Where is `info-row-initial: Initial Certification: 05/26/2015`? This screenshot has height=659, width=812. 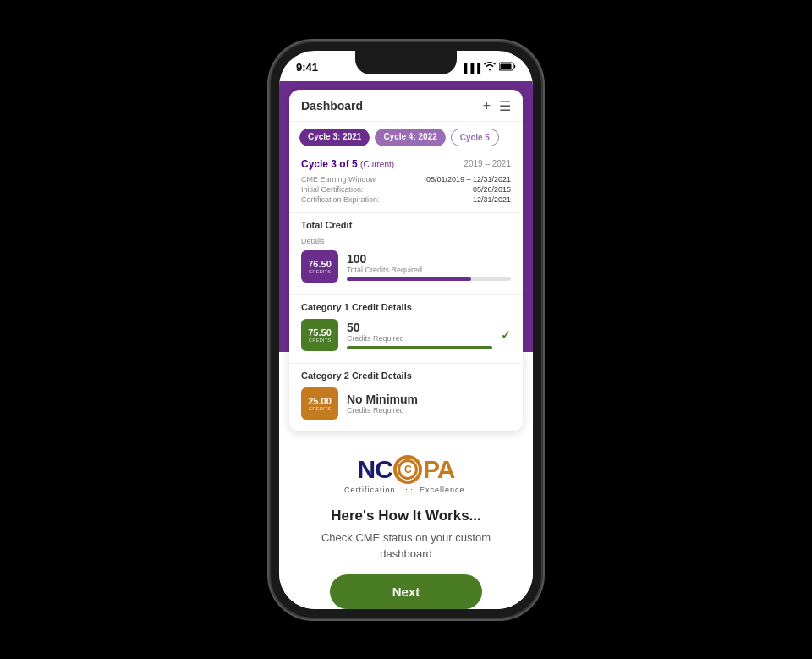 info-row-initial: Initial Certification: 05/26/2015 is located at coordinates (406, 189).